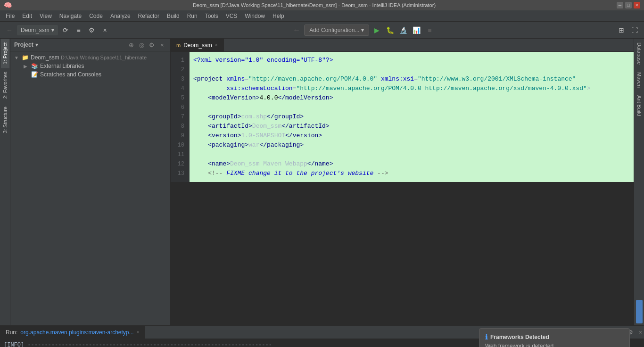 This screenshot has width=644, height=347. What do you see at coordinates (38, 30) in the screenshot?
I see `project-dropdown: Deom_ssm ▾` at bounding box center [38, 30].